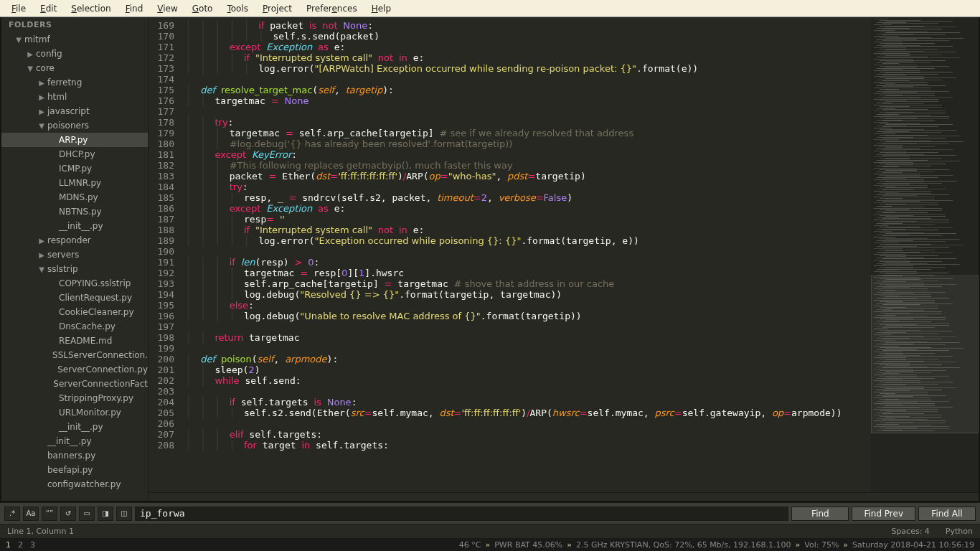 The image size is (980, 551). Describe the element at coordinates (96, 398) in the screenshot. I see `tree-label: StrippingProxy.py` at that location.